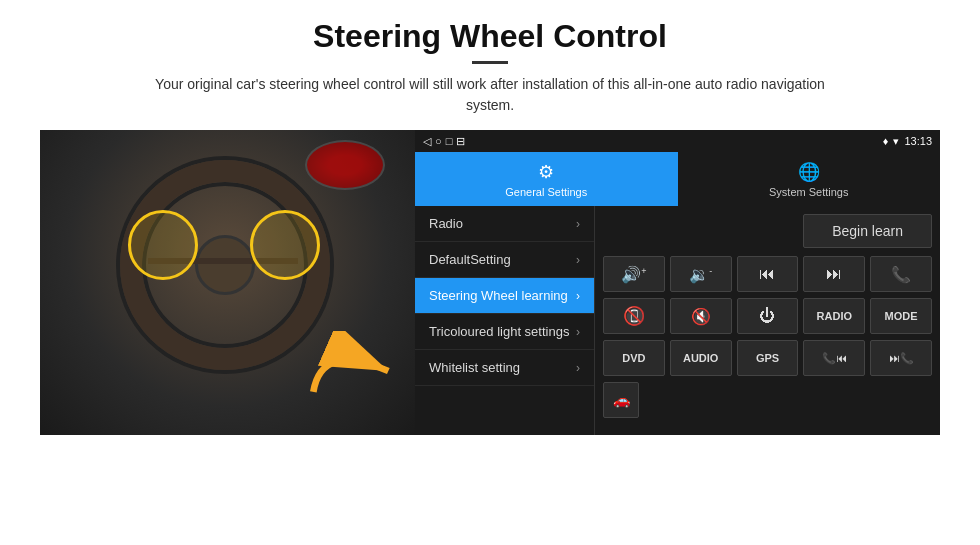 This screenshot has height=545, width=980. What do you see at coordinates (768, 274) in the screenshot?
I see `prev-button: ⏮` at bounding box center [768, 274].